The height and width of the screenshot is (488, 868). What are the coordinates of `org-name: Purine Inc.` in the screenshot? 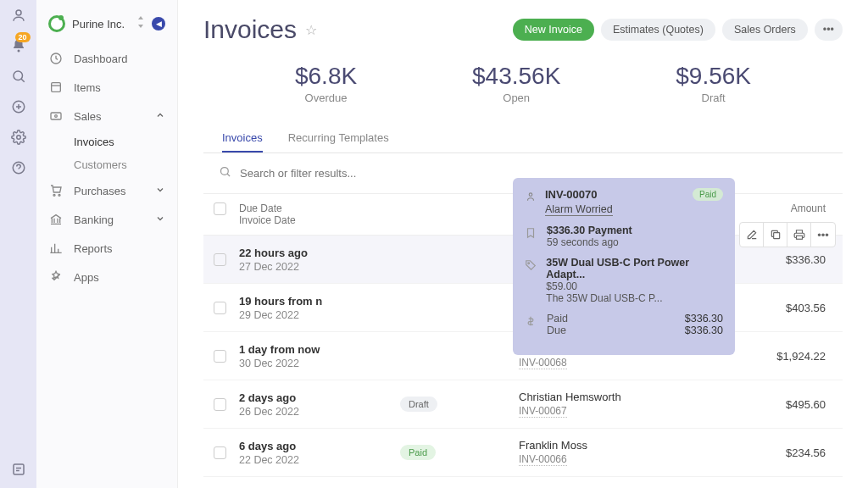 It's located at (101, 24).